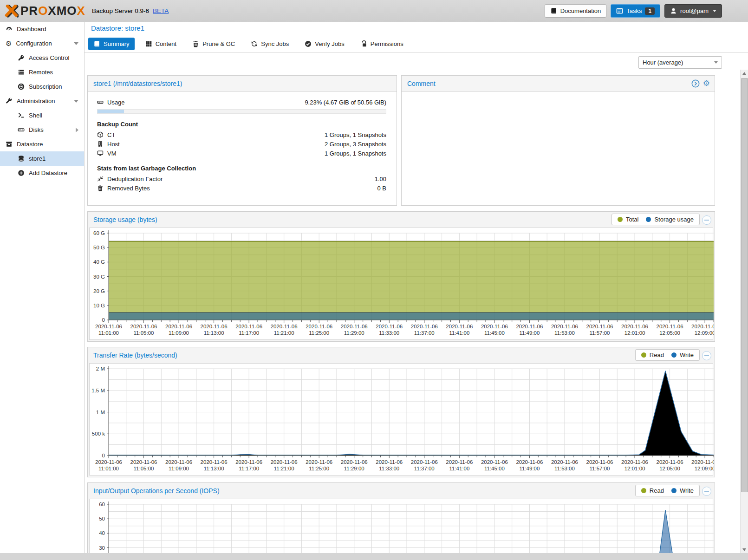 This screenshot has width=748, height=560. What do you see at coordinates (42, 144) in the screenshot?
I see `sidebar-item-datastore: Datastore` at bounding box center [42, 144].